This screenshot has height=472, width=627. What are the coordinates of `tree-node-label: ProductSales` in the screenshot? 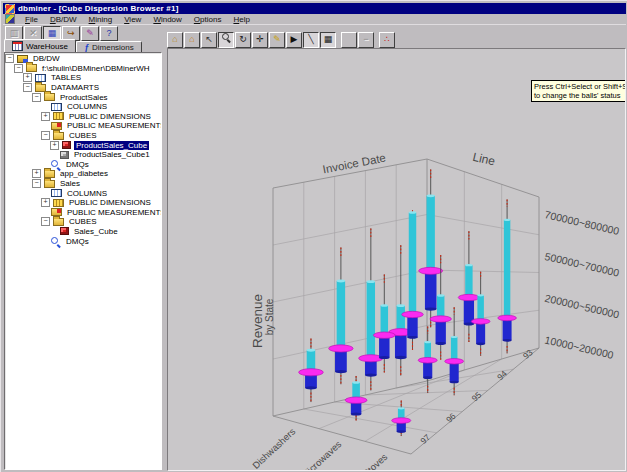 It's located at (84, 98).